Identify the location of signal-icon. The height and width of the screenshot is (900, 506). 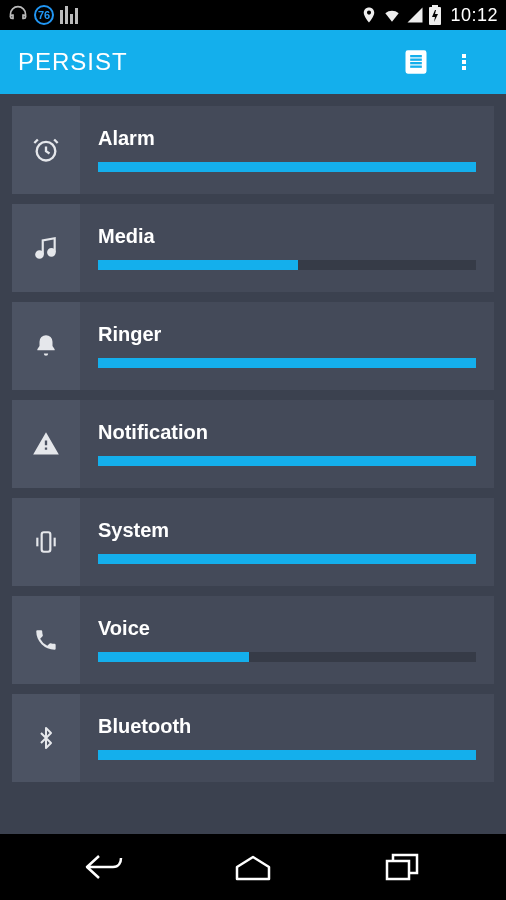
(415, 15).